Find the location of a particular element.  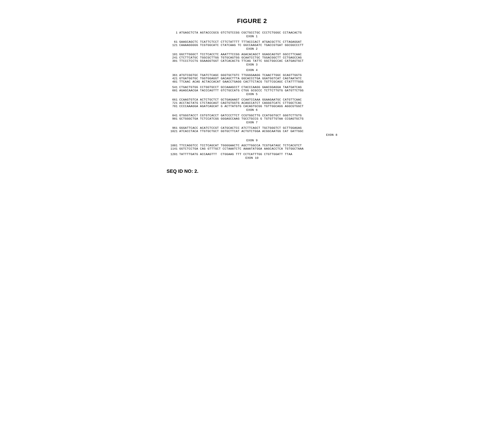

exon-label-g7: EXON 7 is located at coordinates (252, 123).